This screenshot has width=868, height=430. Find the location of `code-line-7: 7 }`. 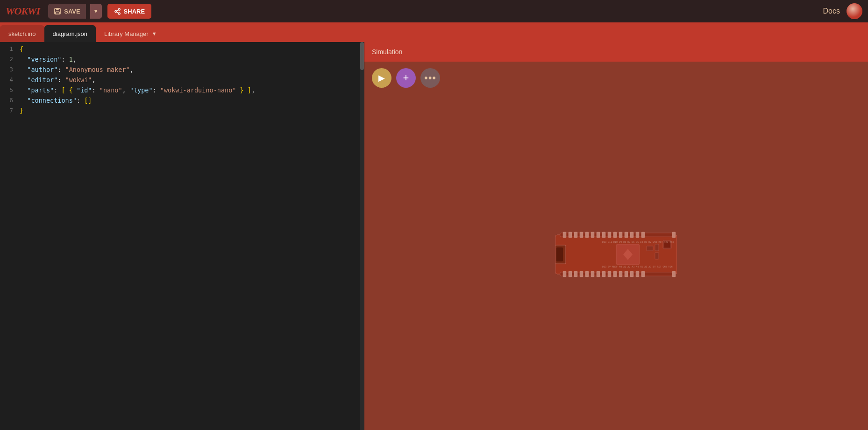

code-line-7: 7 } is located at coordinates (182, 111).